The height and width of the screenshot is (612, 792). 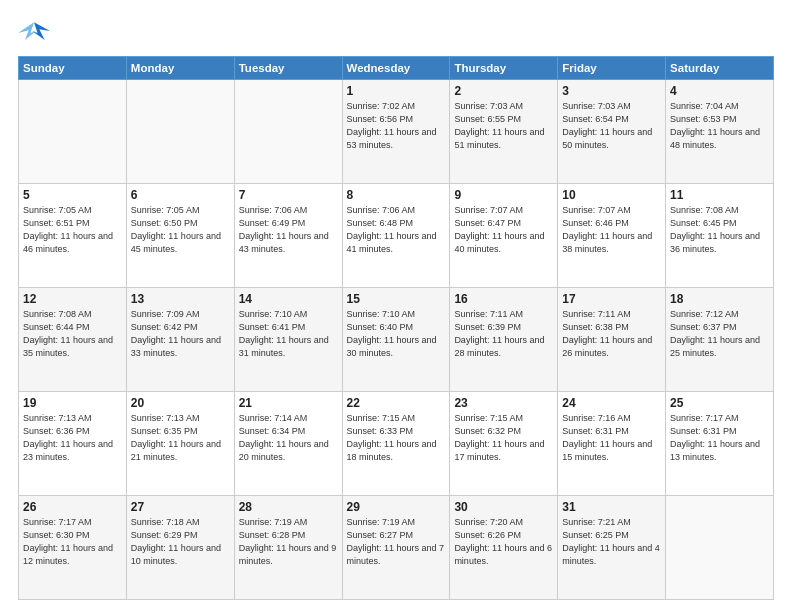 I want to click on day-number: 23, so click(x=504, y=403).